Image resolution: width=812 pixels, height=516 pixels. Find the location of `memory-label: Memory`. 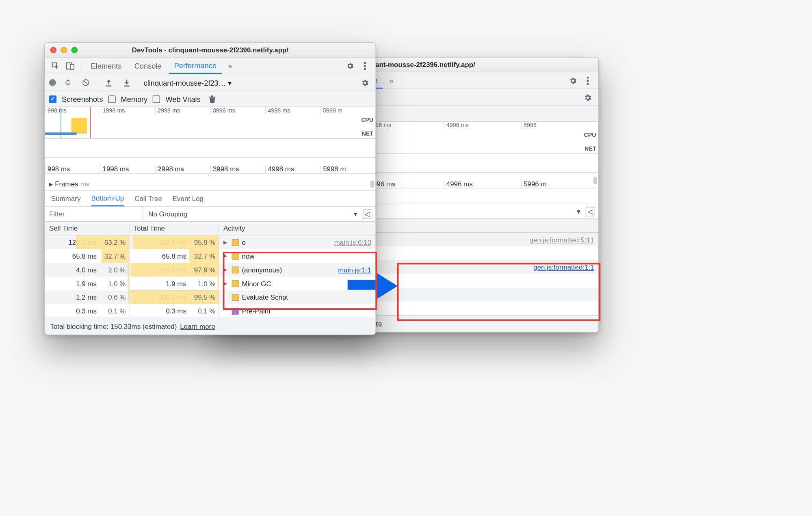

memory-label: Memory is located at coordinates (134, 99).